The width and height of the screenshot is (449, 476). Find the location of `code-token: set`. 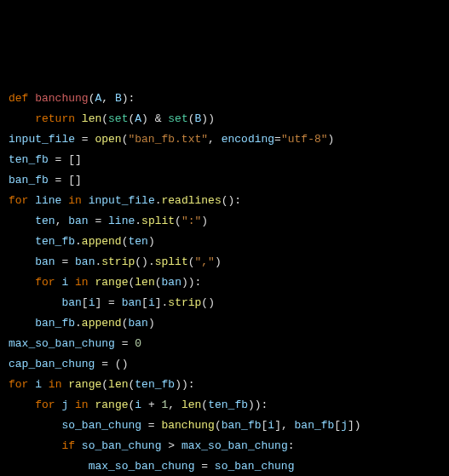

code-token: set is located at coordinates (177, 119).